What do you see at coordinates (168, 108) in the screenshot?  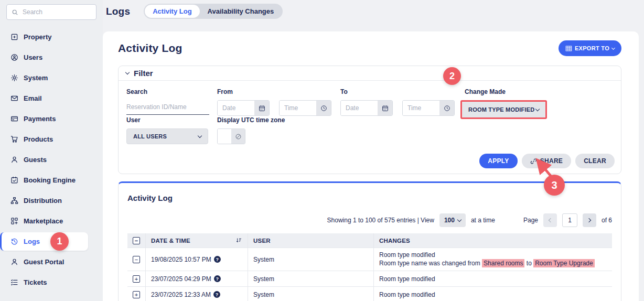 I see `filter-search-input` at bounding box center [168, 108].